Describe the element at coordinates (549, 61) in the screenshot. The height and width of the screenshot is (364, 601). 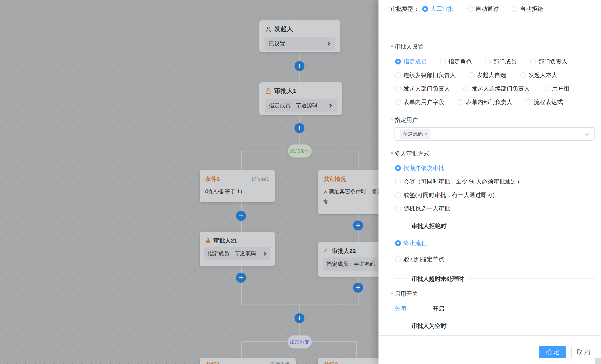
I see `radio-dept-leader: 部门负责人` at that location.